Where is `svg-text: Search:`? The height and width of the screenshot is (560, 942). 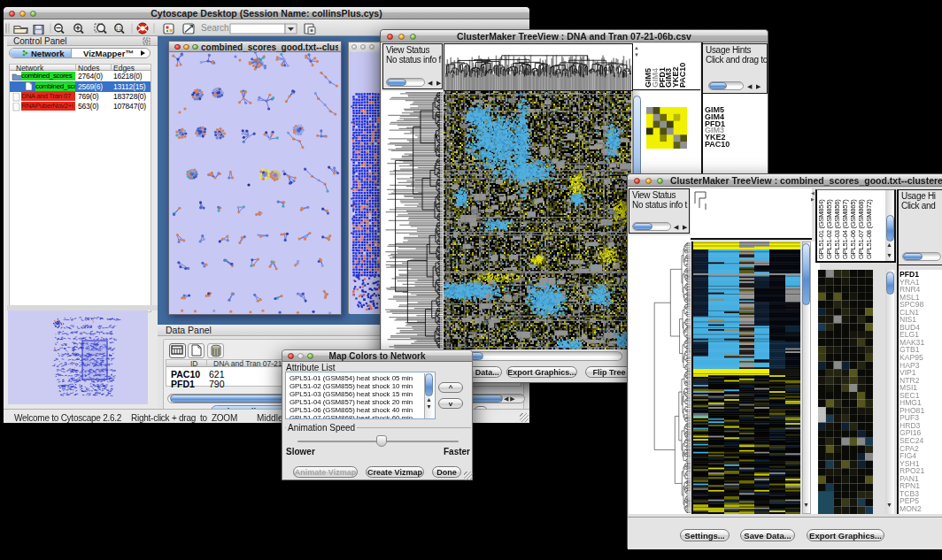
svg-text: Search: is located at coordinates (216, 28).